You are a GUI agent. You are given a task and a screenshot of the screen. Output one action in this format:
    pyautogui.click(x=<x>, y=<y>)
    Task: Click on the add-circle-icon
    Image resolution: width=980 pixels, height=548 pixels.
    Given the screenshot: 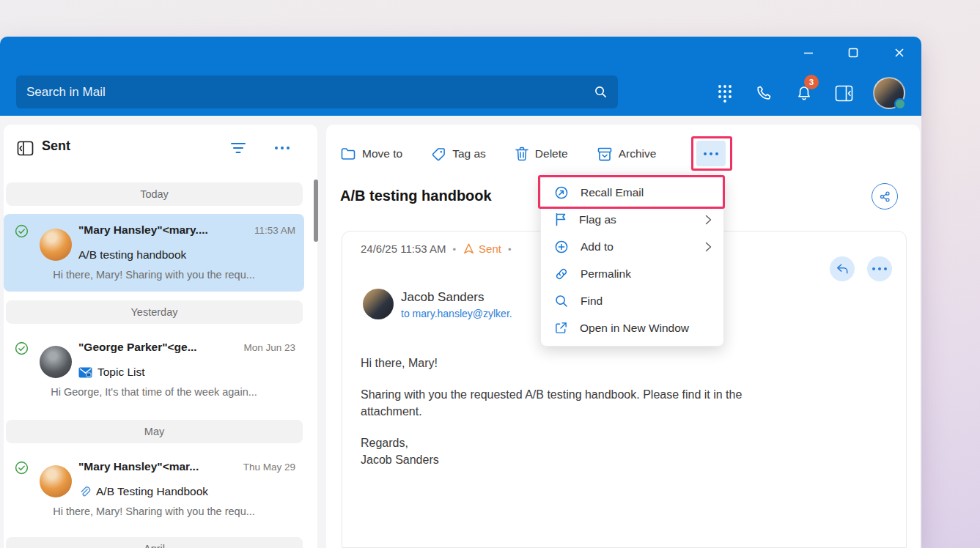 What is the action you would take?
    pyautogui.click(x=561, y=247)
    